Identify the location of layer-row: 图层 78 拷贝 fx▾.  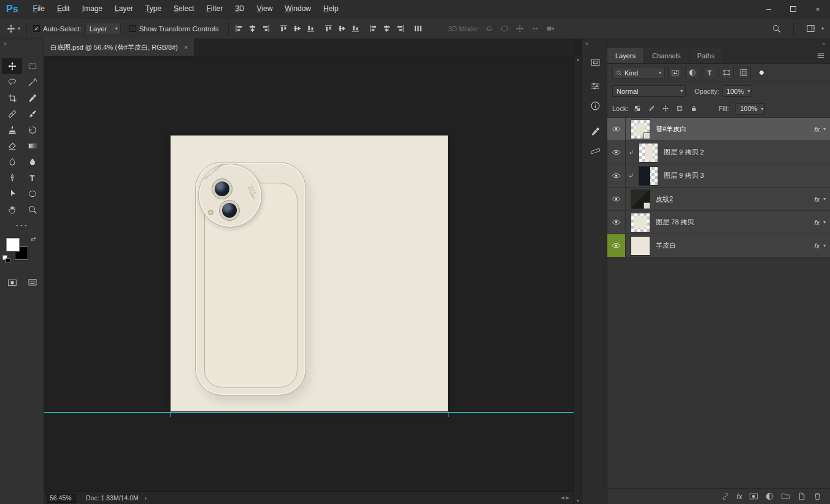
(719, 223).